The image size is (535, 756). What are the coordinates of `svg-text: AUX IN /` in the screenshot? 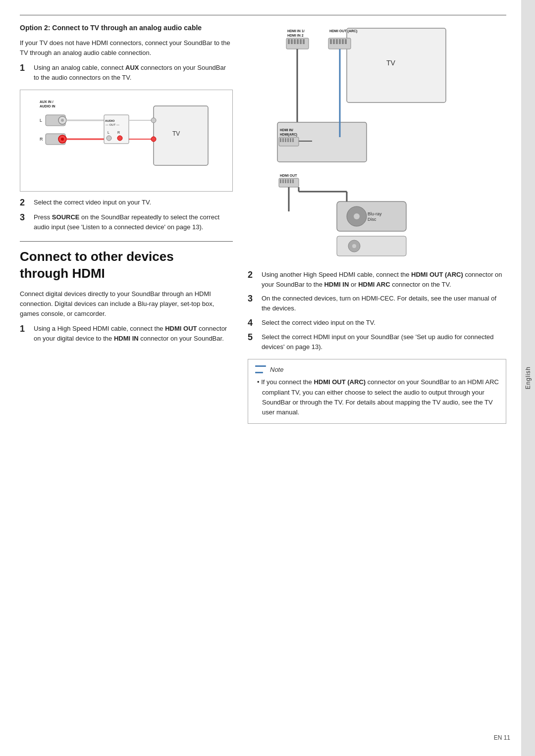 It's located at (47, 102).